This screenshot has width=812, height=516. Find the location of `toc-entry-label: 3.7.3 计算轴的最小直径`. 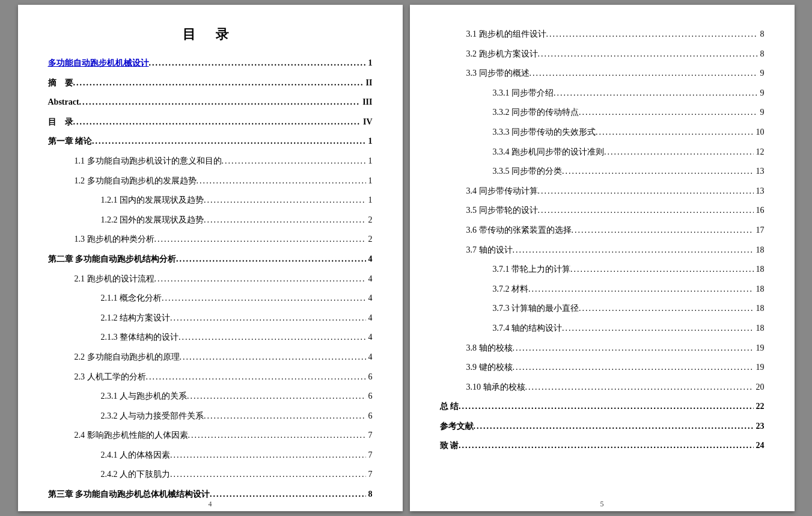

toc-entry-label: 3.7.3 计算轴的最小直径 is located at coordinates (536, 309).